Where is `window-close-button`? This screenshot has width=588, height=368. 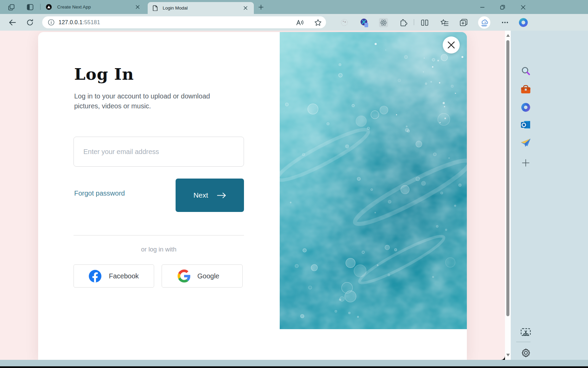
window-close-button is located at coordinates (523, 7).